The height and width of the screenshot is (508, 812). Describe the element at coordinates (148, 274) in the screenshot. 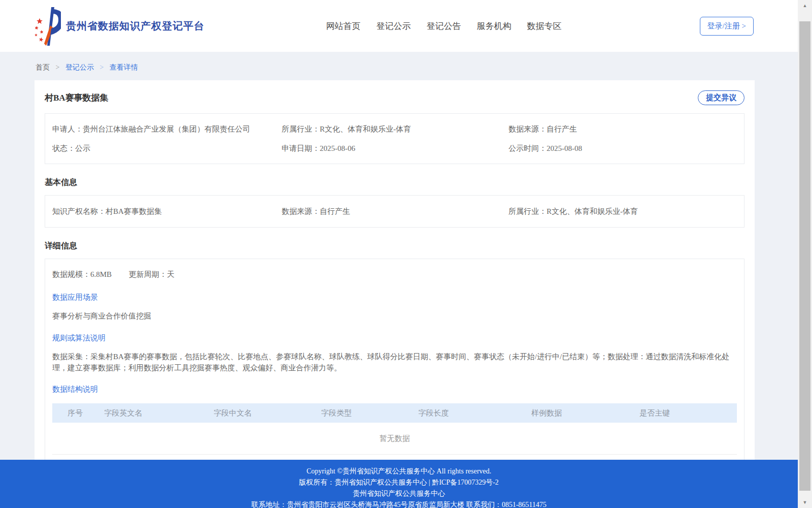

I see `update-cycle-label: 更新周期：` at that location.